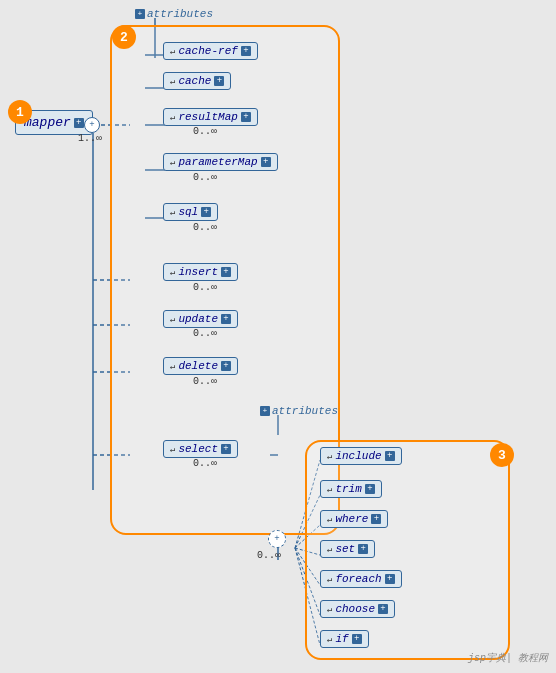  Describe the element at coordinates (370, 489) in the screenshot. I see `trim-expand-icon: +` at that location.